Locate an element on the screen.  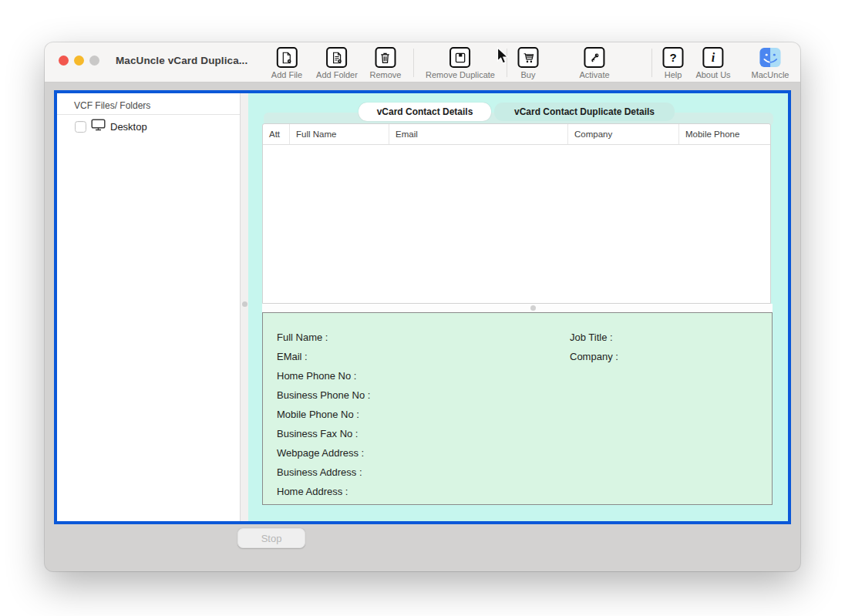
tree-item-desktop: Desktop is located at coordinates (102, 126).